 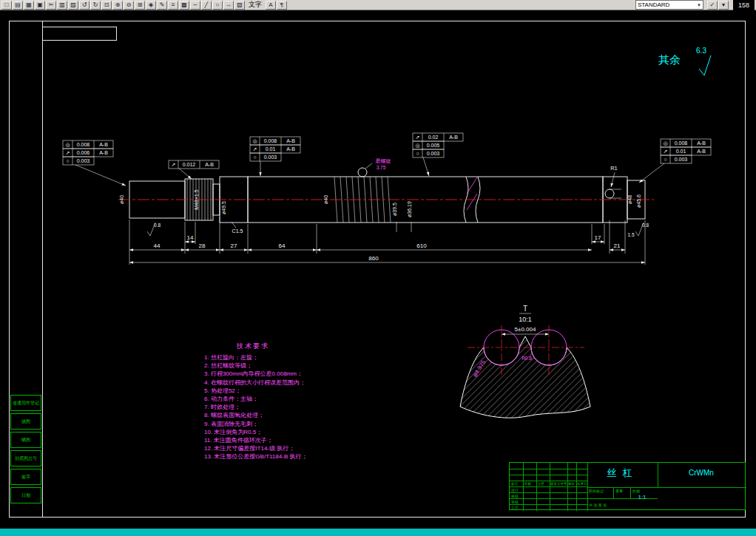 What do you see at coordinates (438, 155) in the screenshot?
I see `gdt-frame-d: ↗0.02A-B ◎0.005 ○0.003` at bounding box center [438, 155].